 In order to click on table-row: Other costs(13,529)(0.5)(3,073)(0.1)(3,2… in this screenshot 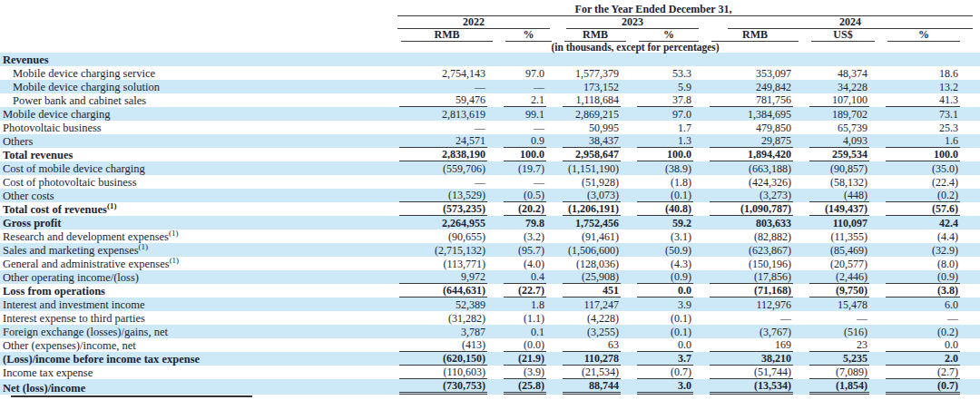, I will do `click(490, 196)`.